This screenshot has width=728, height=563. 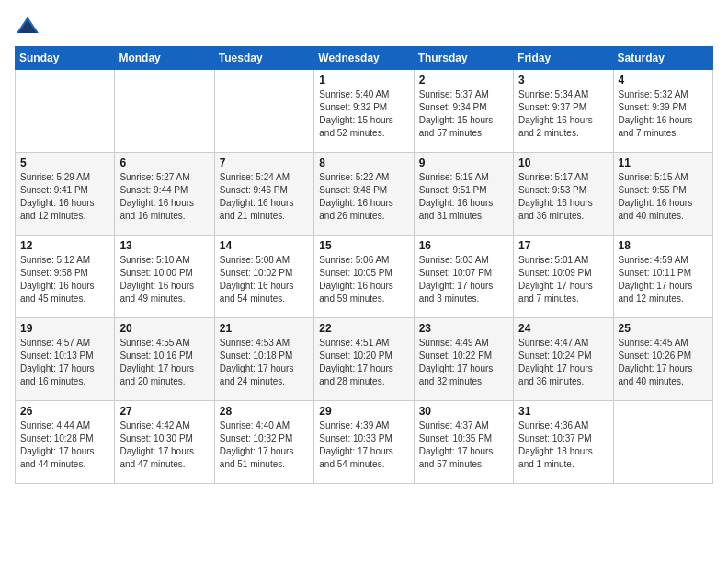 I want to click on calendar-cell: 17Sunrise: 5:01 AM Sunset: 10:09 PM Dayl…, so click(x=563, y=277).